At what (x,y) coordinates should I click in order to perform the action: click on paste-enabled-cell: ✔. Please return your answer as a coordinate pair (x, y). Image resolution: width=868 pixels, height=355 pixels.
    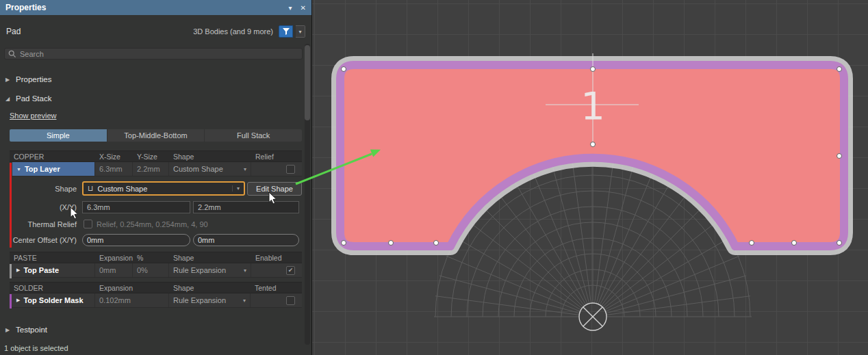
    Looking at the image, I should click on (277, 270).